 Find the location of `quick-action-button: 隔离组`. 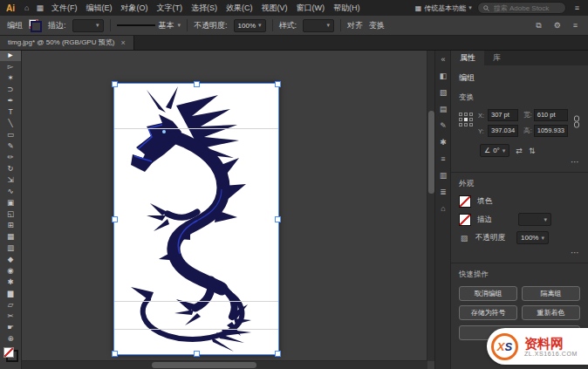

quick-action-button: 隔离组 is located at coordinates (551, 293).